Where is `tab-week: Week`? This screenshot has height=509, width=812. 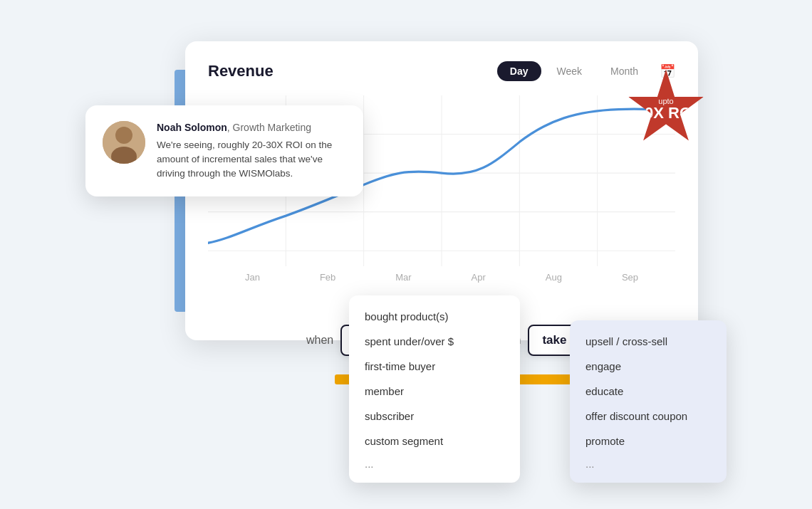 tab-week: Week is located at coordinates (570, 71).